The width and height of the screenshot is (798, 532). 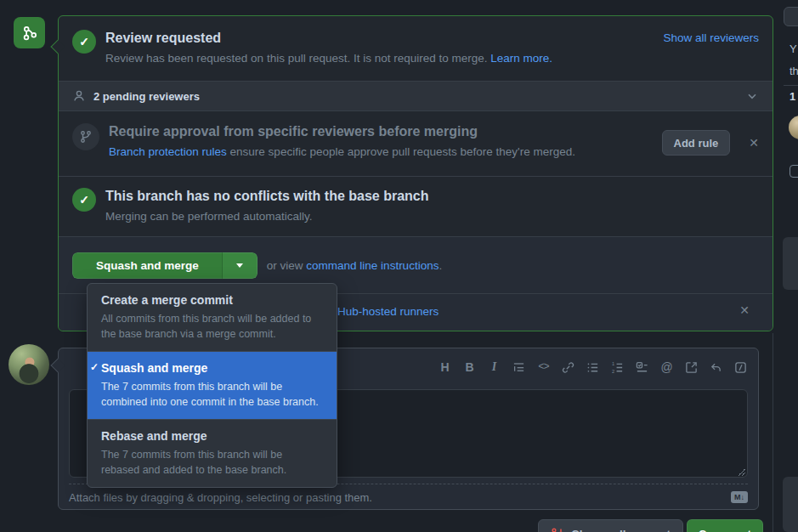 What do you see at coordinates (773, 433) in the screenshot?
I see `column-divider` at bounding box center [773, 433].